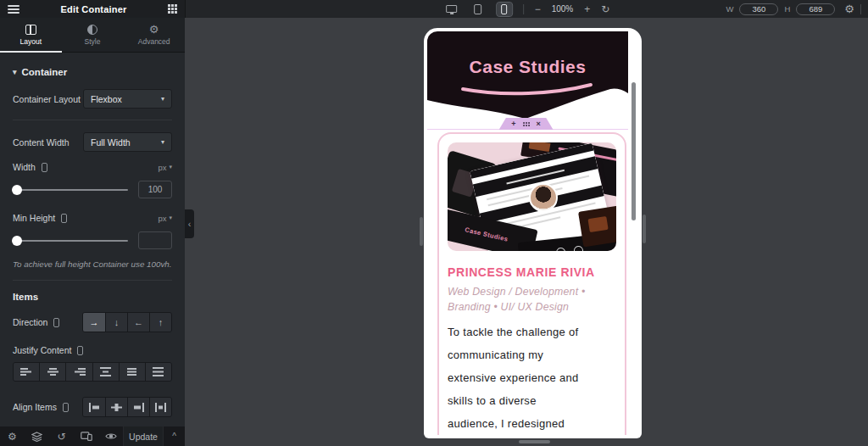 This screenshot has height=446, width=868. I want to click on width-row: Width px ▾, so click(92, 167).